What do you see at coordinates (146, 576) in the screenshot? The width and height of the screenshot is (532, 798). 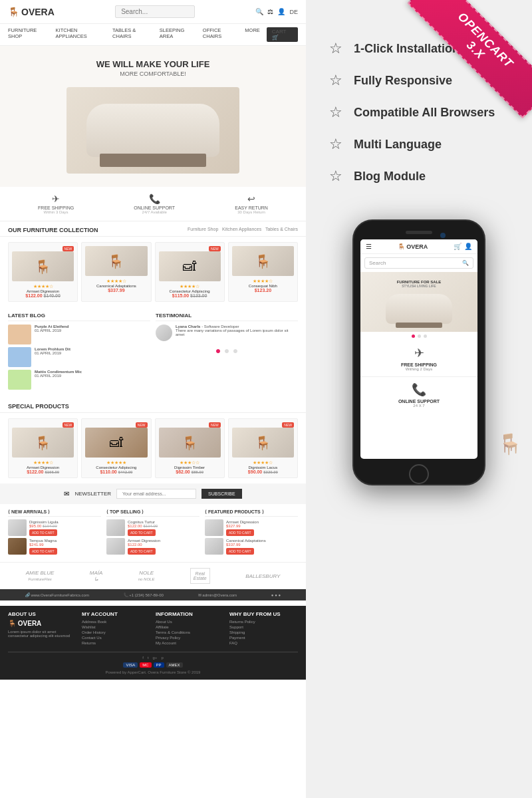 I see `brand-item: NOLEno NOLE` at bounding box center [146, 576].